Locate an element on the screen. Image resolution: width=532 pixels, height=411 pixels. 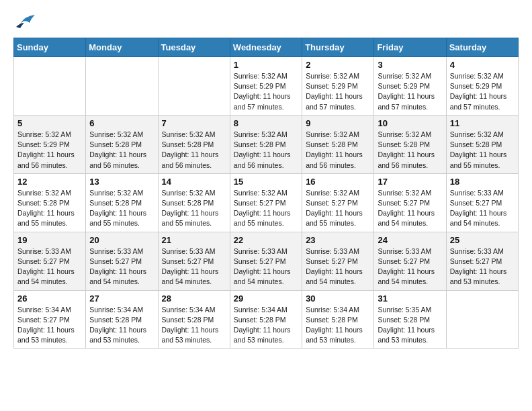
day-number: 2 is located at coordinates (338, 64).